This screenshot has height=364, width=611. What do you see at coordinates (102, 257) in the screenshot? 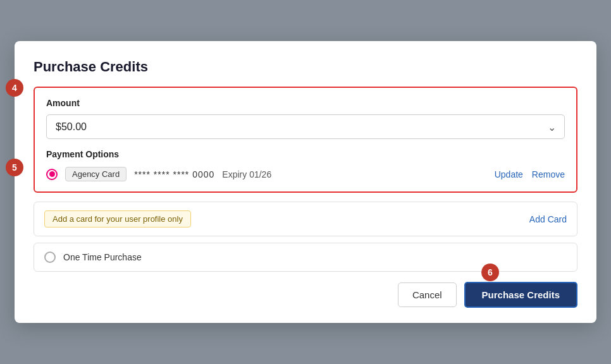
I see `one-time-label: One Time Purchase` at bounding box center [102, 257].